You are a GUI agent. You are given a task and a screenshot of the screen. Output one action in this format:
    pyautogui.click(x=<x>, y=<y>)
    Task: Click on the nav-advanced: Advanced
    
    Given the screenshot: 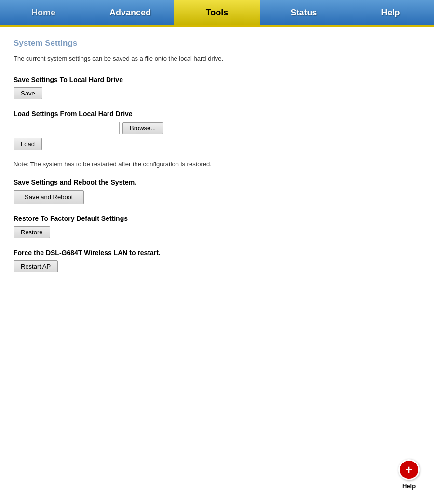 What is the action you would take?
    pyautogui.click(x=130, y=13)
    